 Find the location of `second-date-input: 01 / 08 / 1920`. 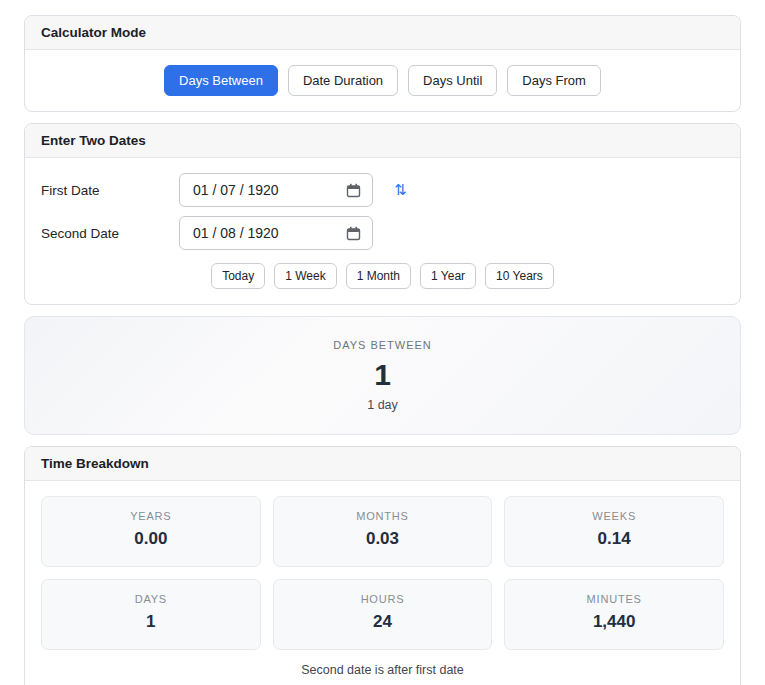

second-date-input: 01 / 08 / 1920 is located at coordinates (276, 233).